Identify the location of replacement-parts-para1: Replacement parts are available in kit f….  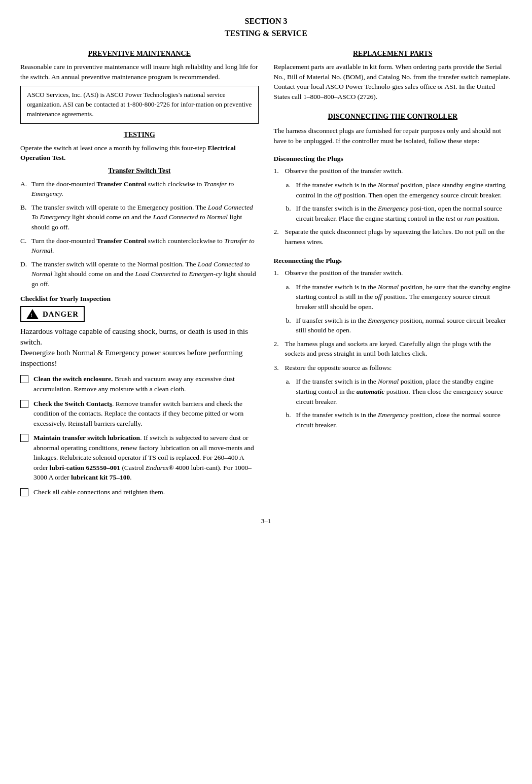
(393, 82).